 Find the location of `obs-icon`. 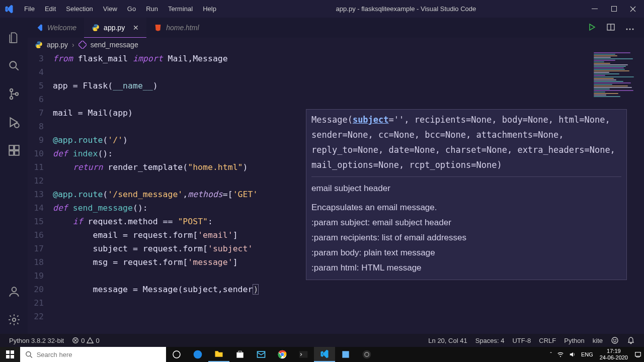

obs-icon is located at coordinates (367, 354).